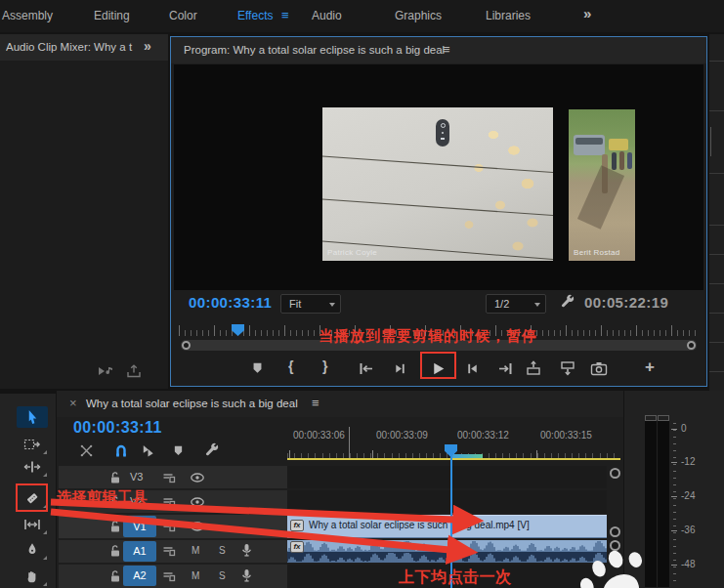  What do you see at coordinates (73, 402) in the screenshot?
I see `timeline-tab-close-icon: ×` at bounding box center [73, 402].